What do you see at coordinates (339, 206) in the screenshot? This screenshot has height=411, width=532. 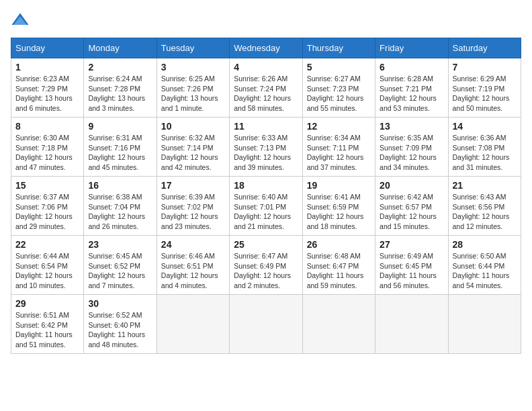 I see `day-cell-19: 19Sunrise: 6:41 AM Sunset: 6:59 PM Dayli…` at bounding box center [339, 206].